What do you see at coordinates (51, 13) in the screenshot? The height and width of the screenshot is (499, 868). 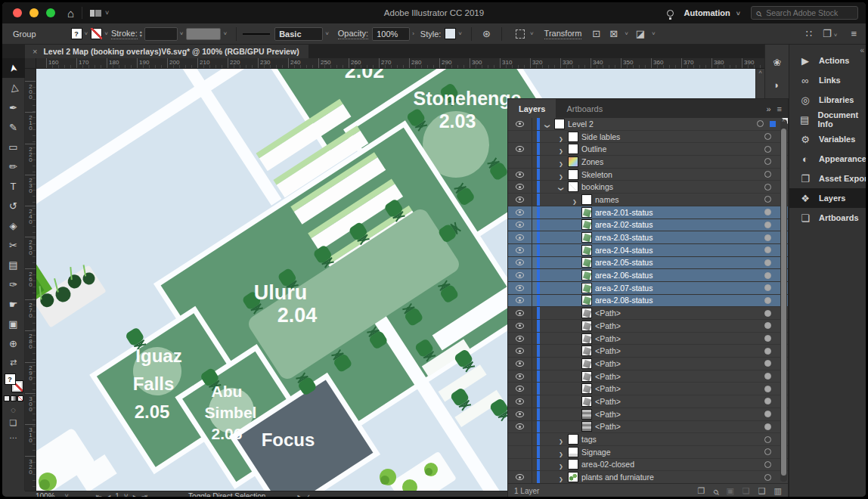 I see `zoom-window-button` at bounding box center [51, 13].